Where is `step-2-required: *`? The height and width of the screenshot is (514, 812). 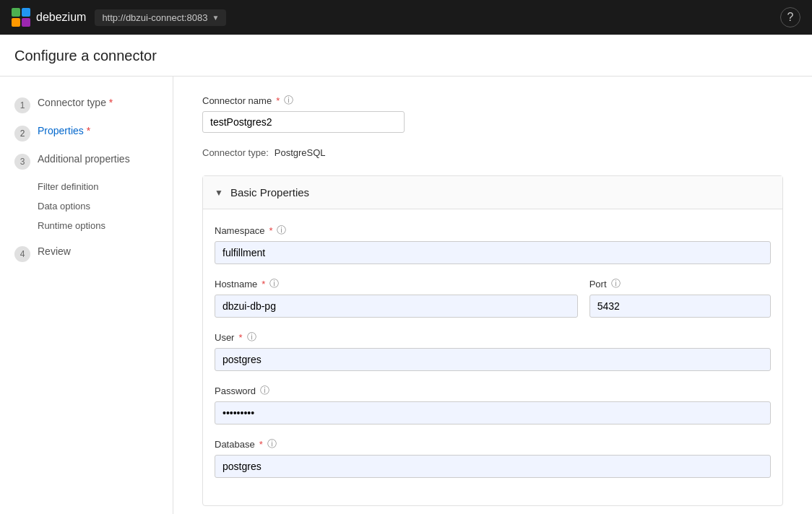
step-2-required: * is located at coordinates (88, 131).